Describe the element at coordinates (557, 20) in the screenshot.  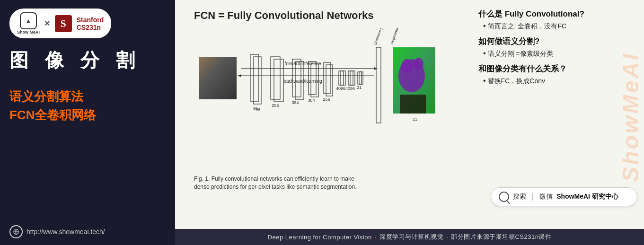
I see `info-block-1: 什么是 Fully Convolutional? • 简而言之: 全卷积，没有F…` at that location.